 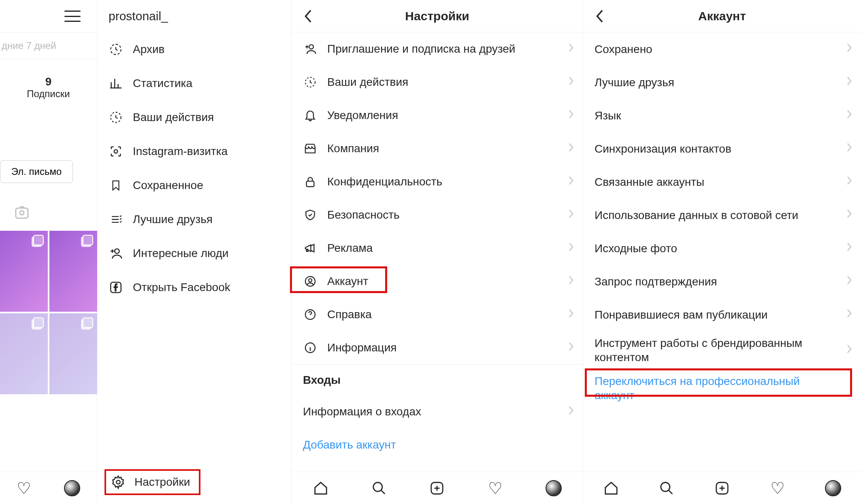 I want to click on menu-item-discover-people: Интересные люди, so click(x=194, y=253).